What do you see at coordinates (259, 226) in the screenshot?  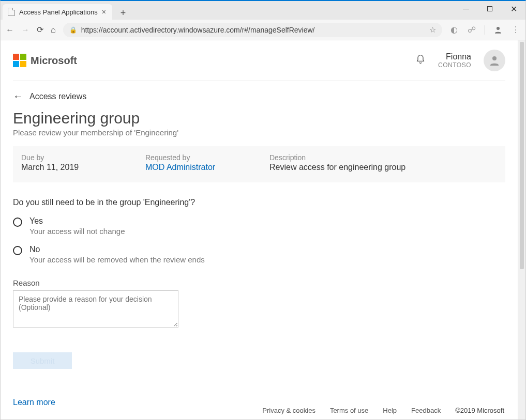 I see `option-yes: Yes Your access will not change` at bounding box center [259, 226].